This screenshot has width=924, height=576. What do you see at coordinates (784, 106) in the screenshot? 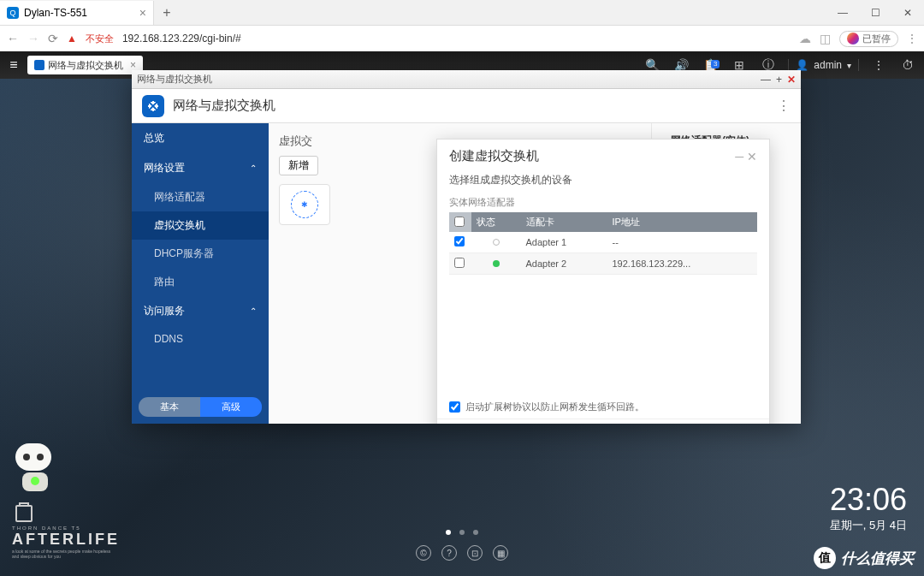
I see `app-more-icon: ⋮` at bounding box center [784, 106].